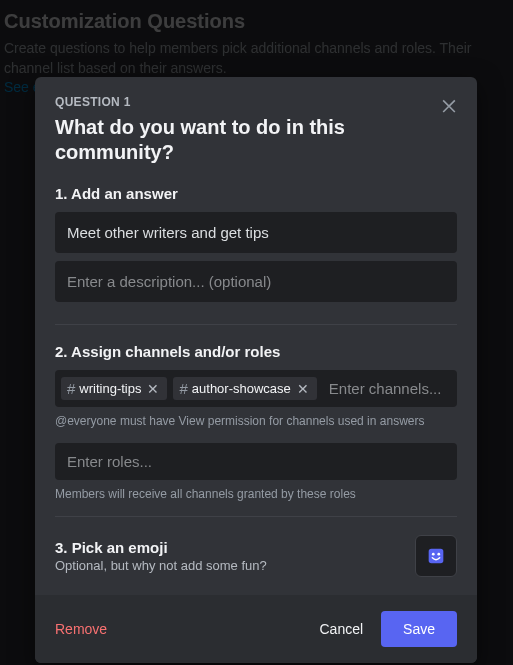 This screenshot has height=665, width=513. What do you see at coordinates (110, 388) in the screenshot?
I see `channel-chip-label: writing-tips` at bounding box center [110, 388].